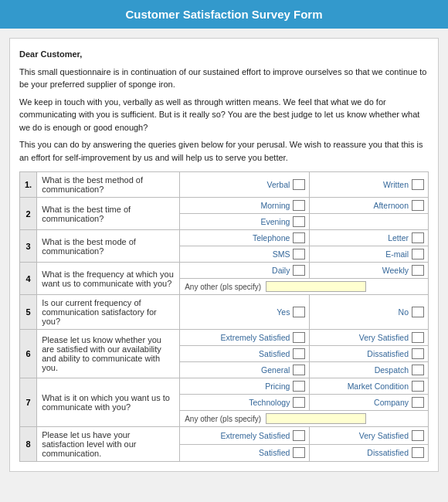 Image resolution: width=448 pixels, height=502 pixels. Describe the element at coordinates (108, 312) in the screenshot. I see `question-text: Is our current frequency of communicatio…` at that location.